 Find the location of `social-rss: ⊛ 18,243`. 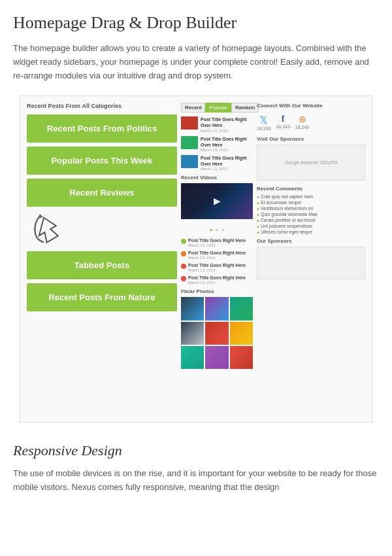

social-rss: ⊛ 18,243 is located at coordinates (302, 122).